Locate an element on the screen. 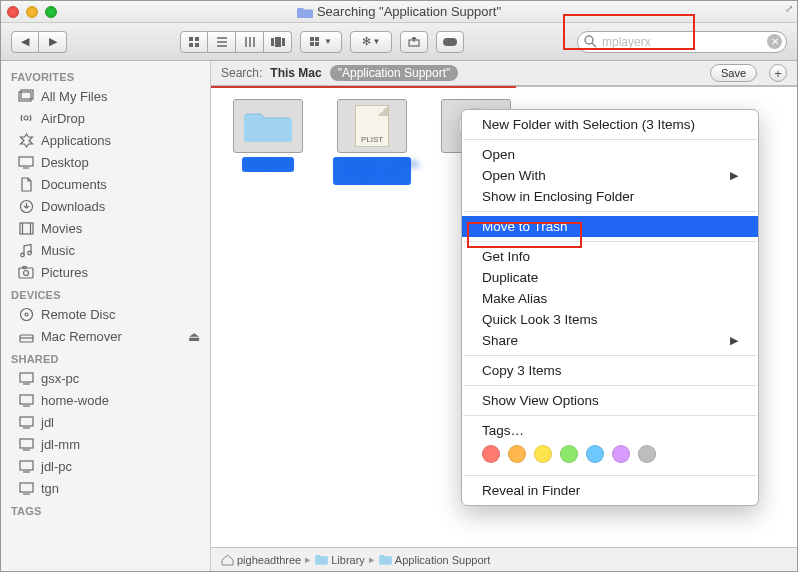  tag-yellow is located at coordinates (543, 454).